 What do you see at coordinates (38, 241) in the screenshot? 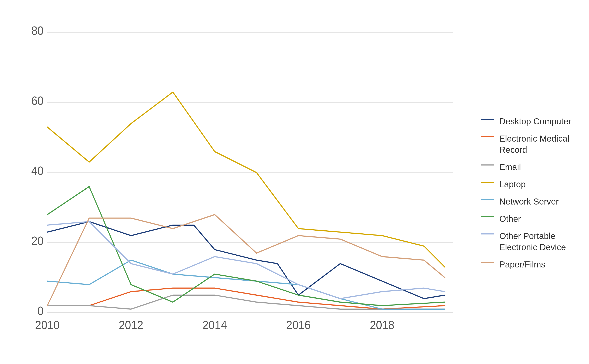
I see `svg-text: 20` at bounding box center [38, 241].